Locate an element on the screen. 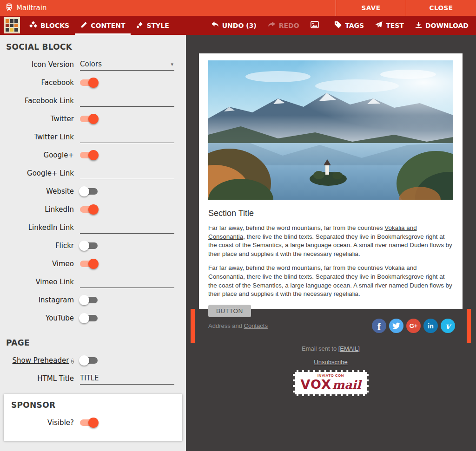 Image resolution: width=476 pixels, height=451 pixels. test-label: TEST is located at coordinates (395, 26).